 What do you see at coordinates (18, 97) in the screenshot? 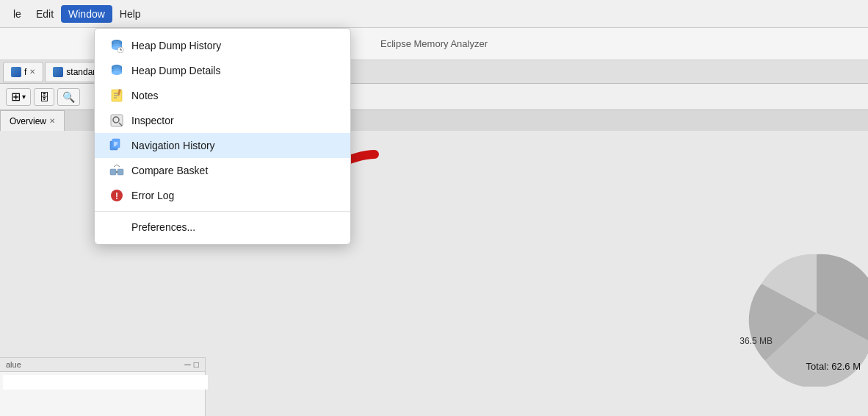
I see `nav-action-button: ⊞ ▾` at bounding box center [18, 97].